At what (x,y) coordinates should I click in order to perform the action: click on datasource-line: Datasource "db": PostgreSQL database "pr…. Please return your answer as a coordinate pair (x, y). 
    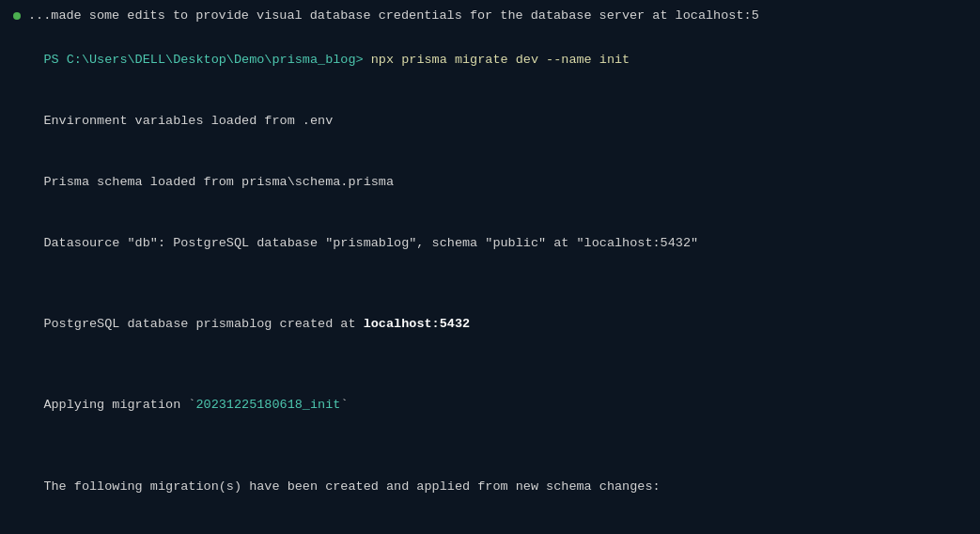
    Looking at the image, I should click on (490, 243).